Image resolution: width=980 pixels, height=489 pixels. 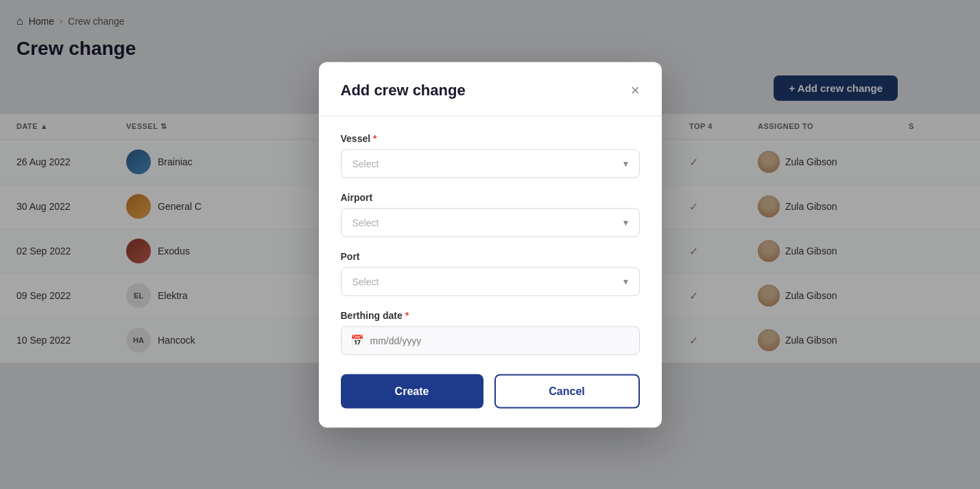 I want to click on cancel-button: Cancel, so click(x=567, y=391).